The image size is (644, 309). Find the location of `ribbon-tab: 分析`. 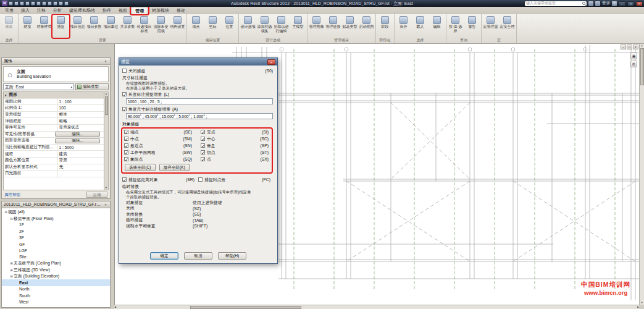

ribbon-tab: 分析 is located at coordinates (57, 11).